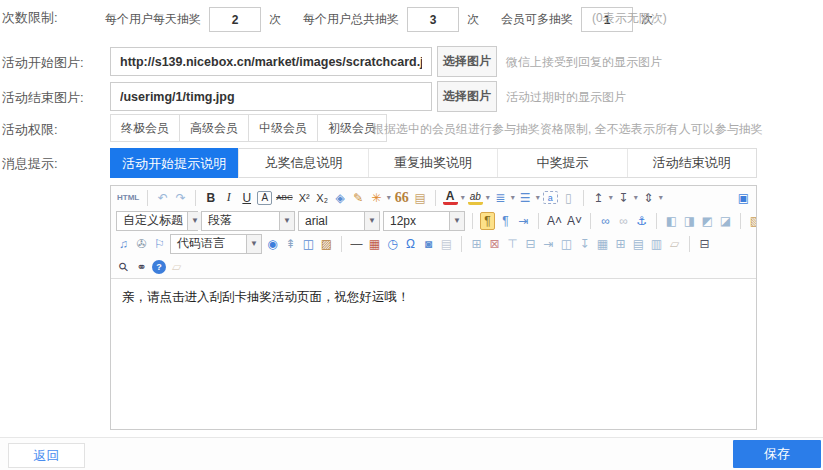 The width and height of the screenshot is (823, 470). What do you see at coordinates (142, 244) in the screenshot?
I see `attachment-icon: ✇` at bounding box center [142, 244].